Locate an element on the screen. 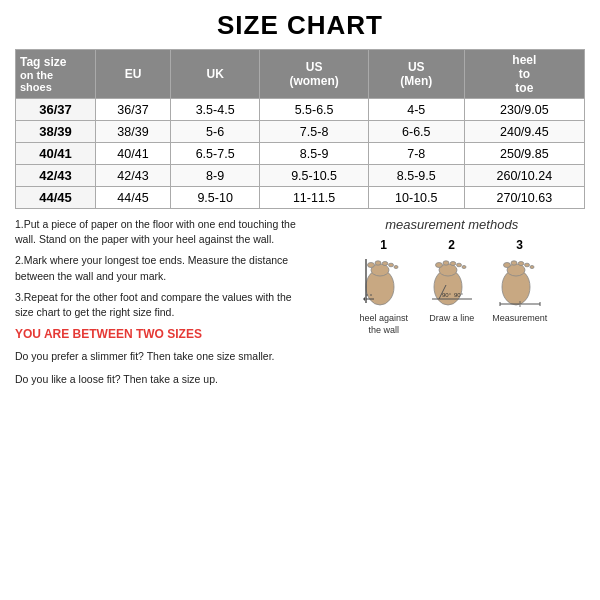 This screenshot has height=600, width=600. measurement-step-1: 1 heel against the wall is located at coordinates (384, 287).